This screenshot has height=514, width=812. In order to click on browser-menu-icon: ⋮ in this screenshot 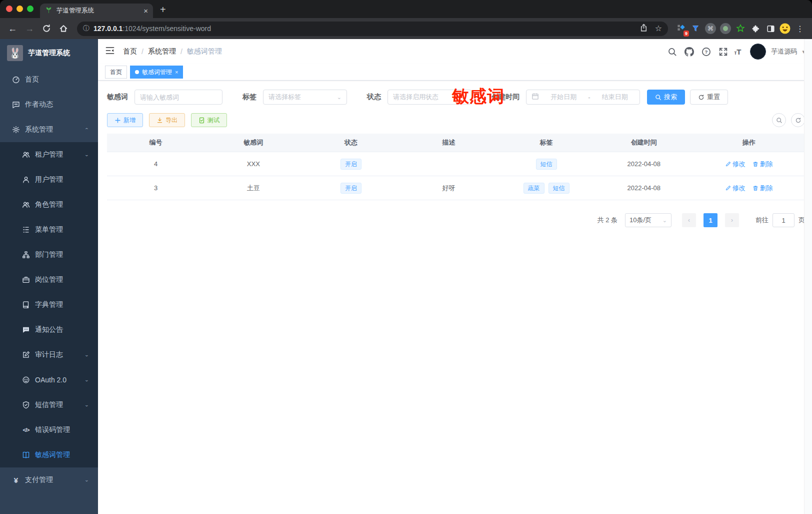, I will do `click(800, 29)`.